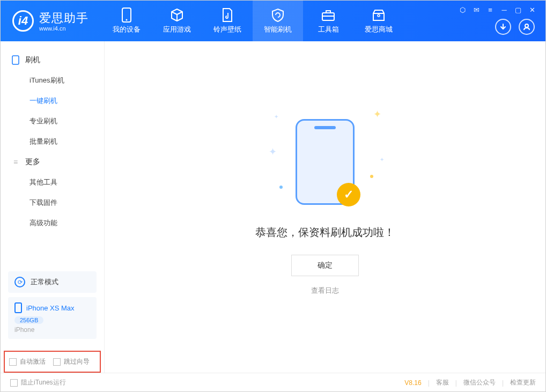 Image resolution: width=546 pixels, height=392 pixels. I want to click on tab-label: 铃声壁纸, so click(227, 29).